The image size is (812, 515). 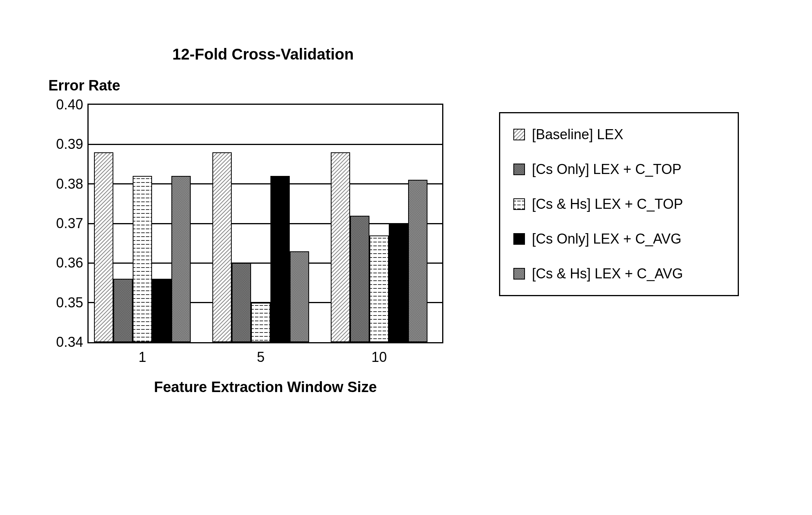 What do you see at coordinates (265, 387) in the screenshot?
I see `x-axis-title: Feature Extraction Window Size` at bounding box center [265, 387].